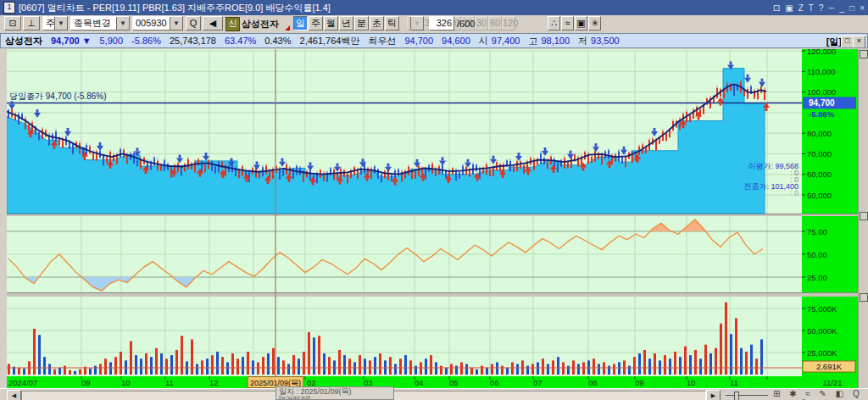 Image resolution: width=868 pixels, height=400 pixels. I want to click on child-close-button: ×, so click(860, 42).